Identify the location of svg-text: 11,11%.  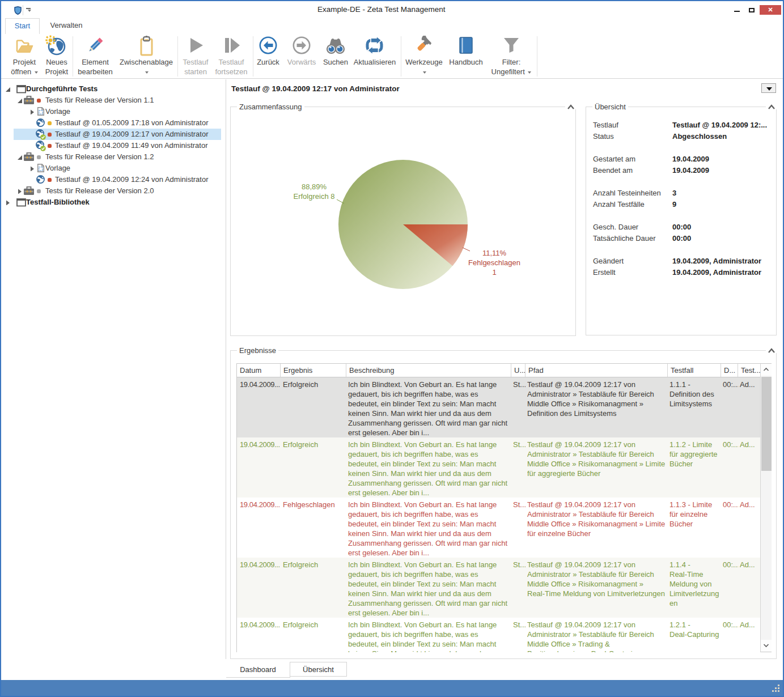
(494, 253).